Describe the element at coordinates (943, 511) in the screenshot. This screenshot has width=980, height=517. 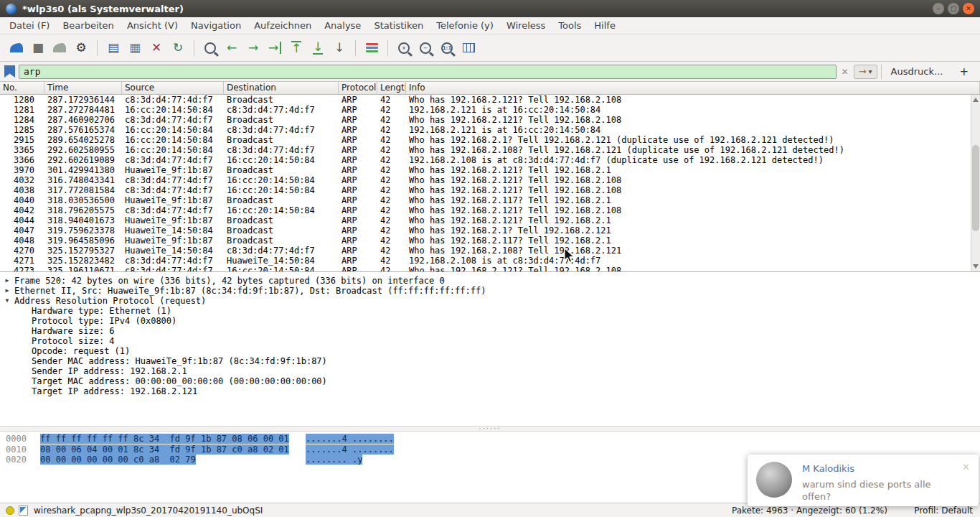
I see `profile-label: Profil: Default` at that location.